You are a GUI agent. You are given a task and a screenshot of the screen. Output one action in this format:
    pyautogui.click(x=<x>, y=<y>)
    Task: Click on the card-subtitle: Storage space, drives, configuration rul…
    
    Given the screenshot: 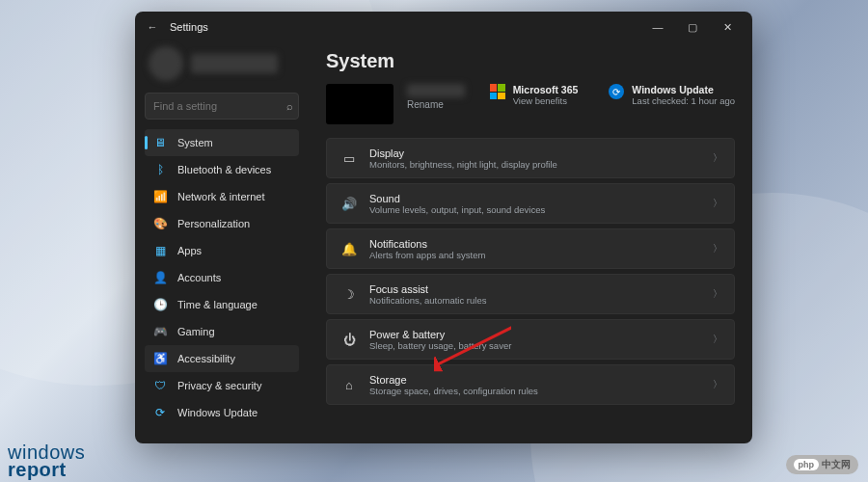 What is the action you would take?
    pyautogui.click(x=541, y=391)
    